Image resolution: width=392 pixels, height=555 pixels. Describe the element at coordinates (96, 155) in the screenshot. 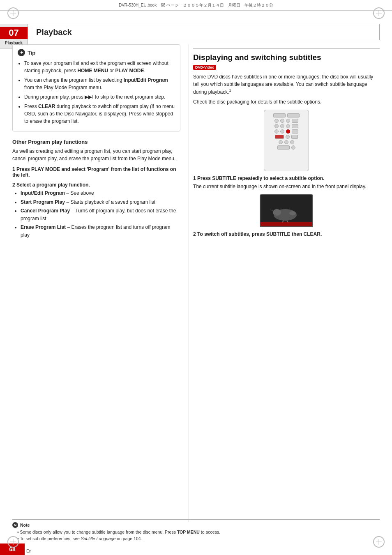

I see `other-program-intro: As well as creating and editing a progra…` at that location.